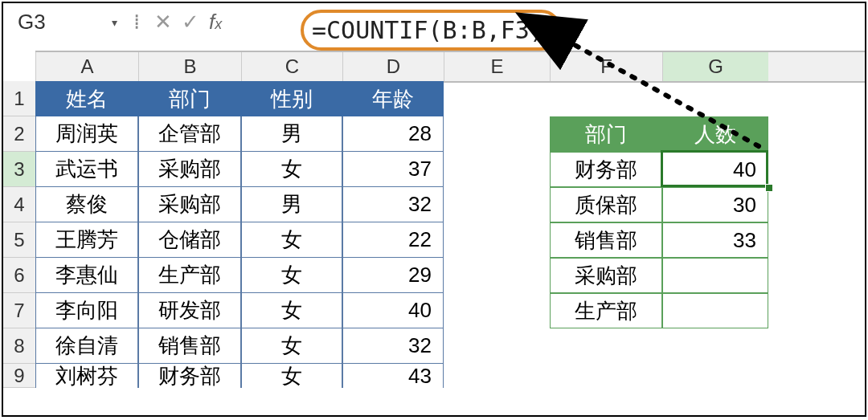 Image resolution: width=868 pixels, height=420 pixels. What do you see at coordinates (19, 134) in the screenshot?
I see `row-header-2: 2` at bounding box center [19, 134].